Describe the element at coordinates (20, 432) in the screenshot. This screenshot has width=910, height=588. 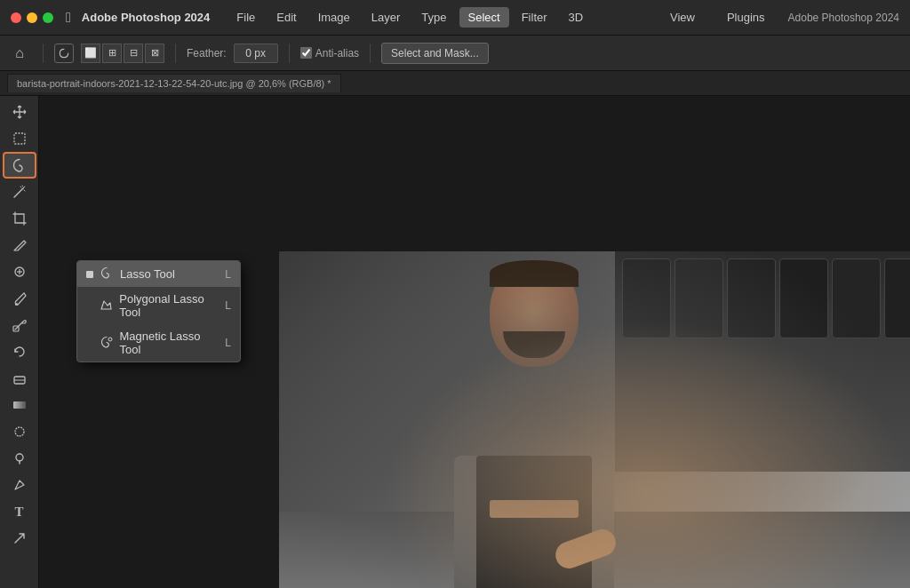
I see `blur-tool-btn` at that location.